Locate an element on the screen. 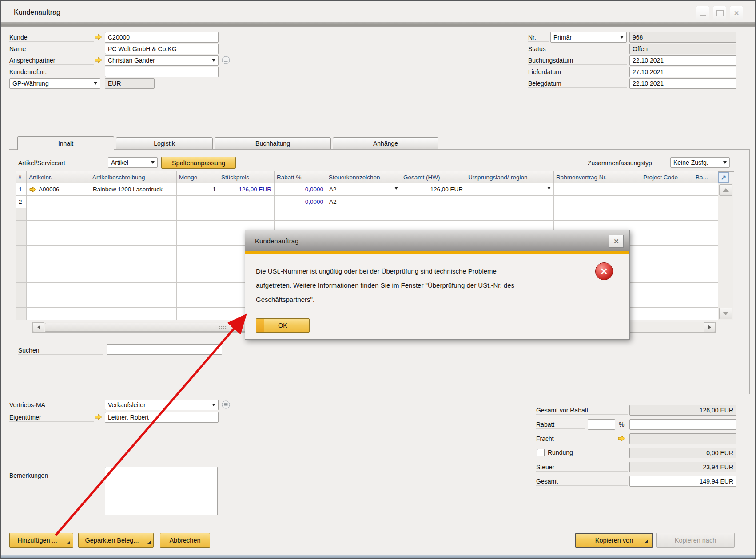 The width and height of the screenshot is (756, 559). rabatt-percent-input is located at coordinates (601, 424).